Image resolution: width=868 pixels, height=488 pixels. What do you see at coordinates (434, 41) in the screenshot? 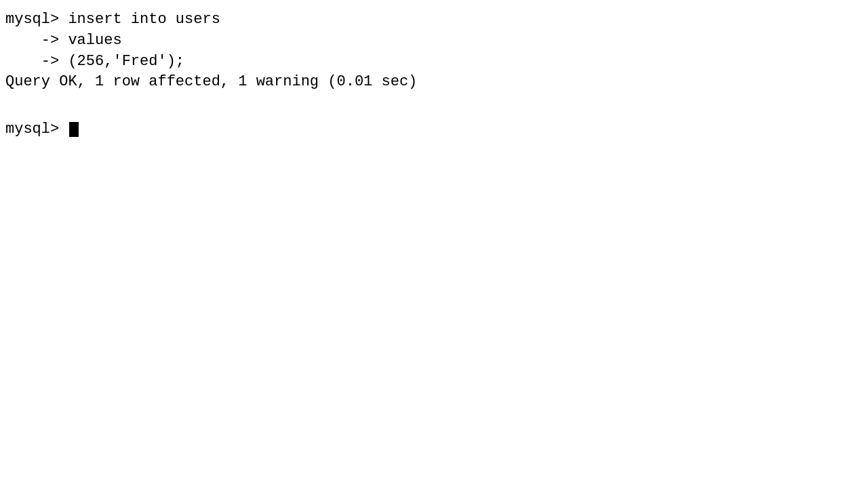
I see `command-line-2: -> values` at bounding box center [434, 41].